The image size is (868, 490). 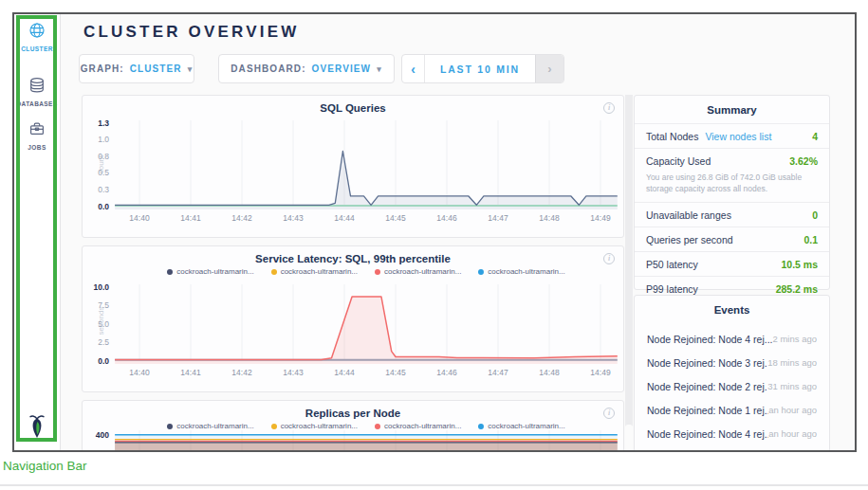 I want to click on events-title: Events, so click(x=732, y=311).